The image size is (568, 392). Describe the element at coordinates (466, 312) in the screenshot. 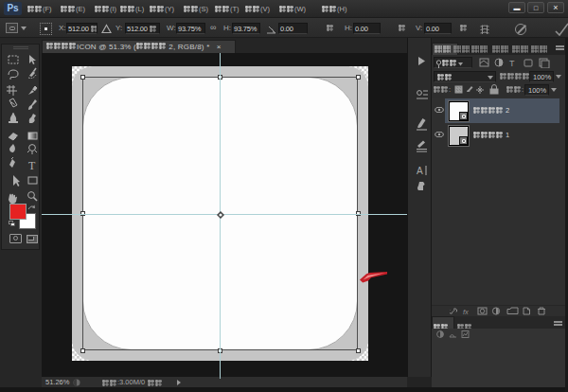

I see `svg-text: fx` at that location.